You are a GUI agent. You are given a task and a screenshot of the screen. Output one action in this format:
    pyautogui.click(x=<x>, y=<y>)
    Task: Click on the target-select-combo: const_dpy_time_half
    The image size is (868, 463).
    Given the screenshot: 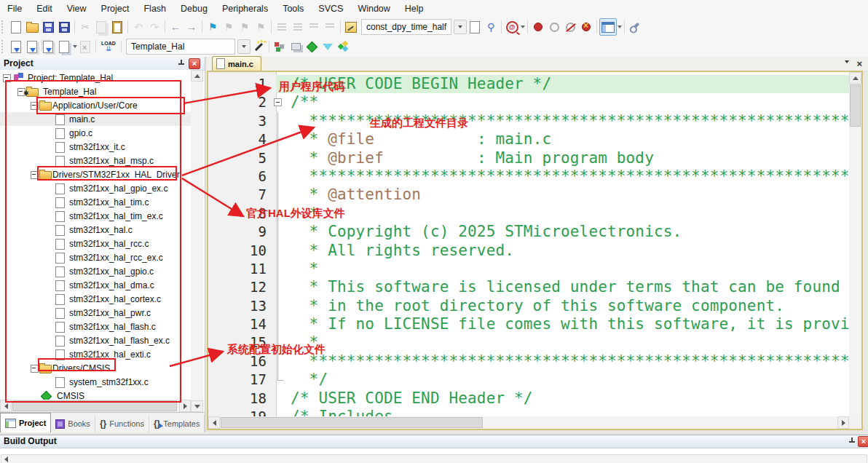 What is the action you would take?
    pyautogui.click(x=406, y=27)
    